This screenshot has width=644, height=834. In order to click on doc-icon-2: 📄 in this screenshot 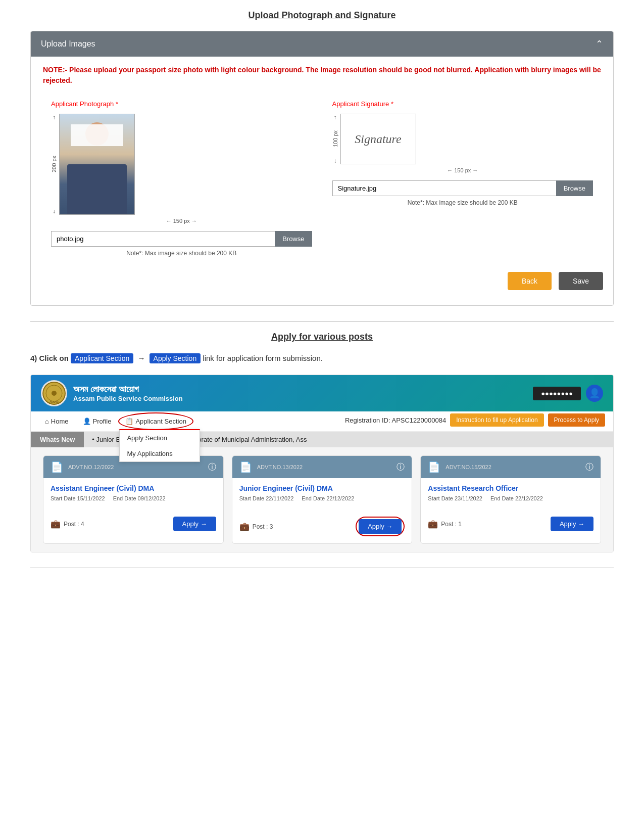, I will do `click(245, 467)`.